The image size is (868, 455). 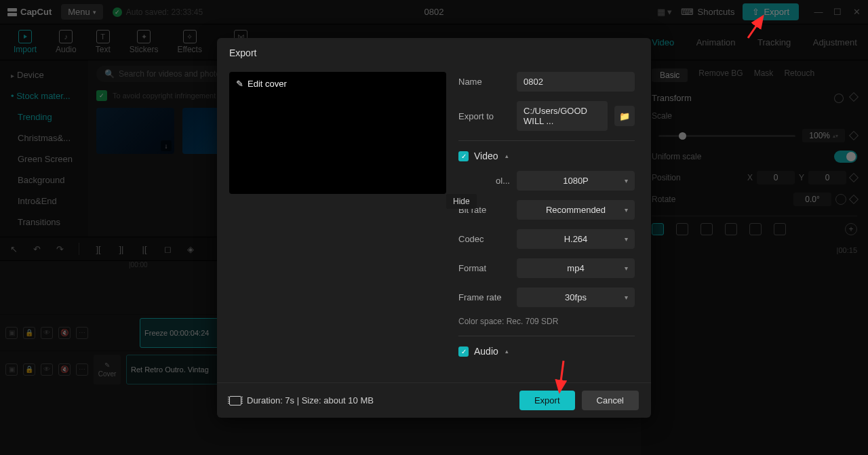 What do you see at coordinates (464, 351) in the screenshot?
I see `audio-checkbox: ✓` at bounding box center [464, 351].